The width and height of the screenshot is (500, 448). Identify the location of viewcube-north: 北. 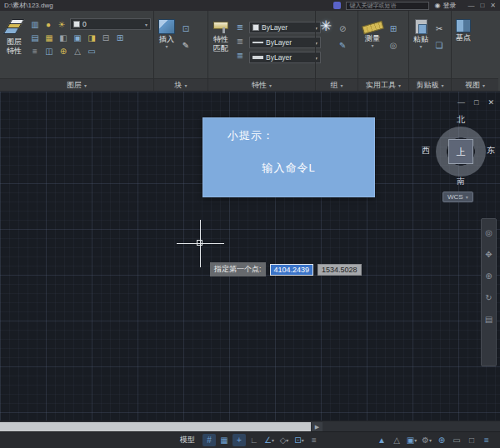
(461, 120).